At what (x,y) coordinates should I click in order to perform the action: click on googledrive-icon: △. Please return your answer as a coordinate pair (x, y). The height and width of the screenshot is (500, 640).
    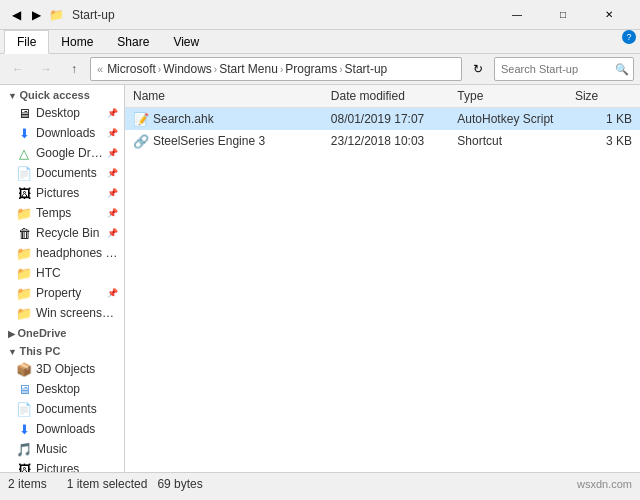
    Looking at the image, I should click on (24, 153).